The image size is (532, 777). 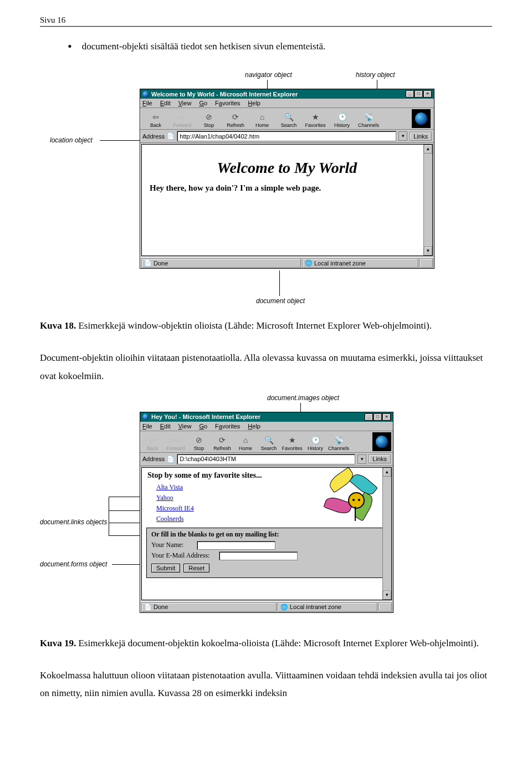 What do you see at coordinates (376, 75) in the screenshot?
I see `ann-history: history object` at bounding box center [376, 75].